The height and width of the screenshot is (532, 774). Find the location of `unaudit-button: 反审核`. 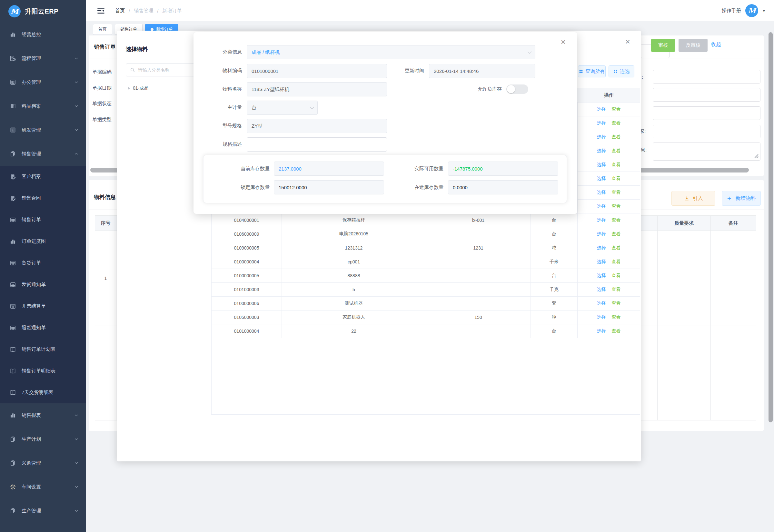

unaudit-button: 反审核 is located at coordinates (693, 45).